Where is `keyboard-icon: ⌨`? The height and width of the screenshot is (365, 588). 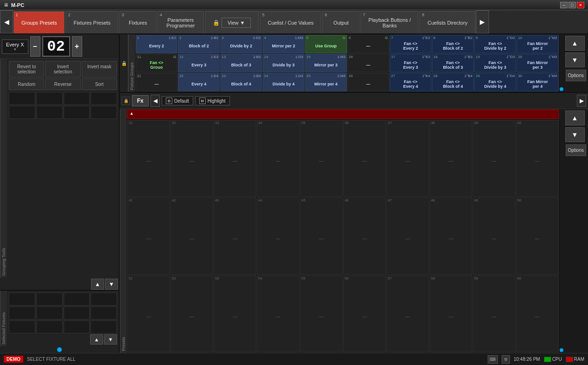
keyboard-icon: ⌨ is located at coordinates (493, 359).